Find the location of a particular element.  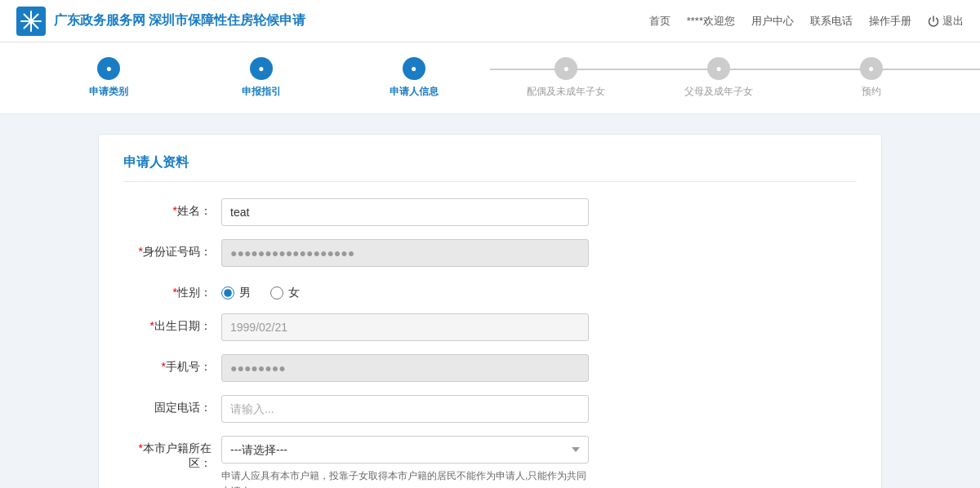

id-label: *身份证号码： is located at coordinates (172, 250).